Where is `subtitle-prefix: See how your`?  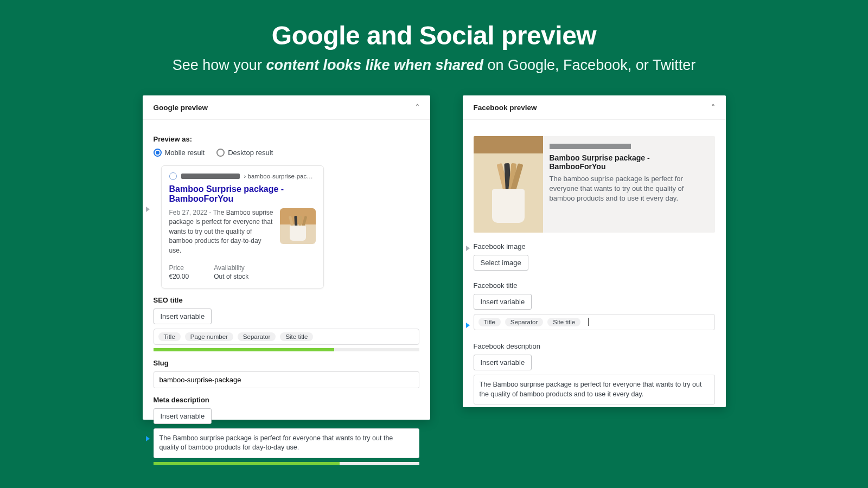
subtitle-prefix: See how your is located at coordinates (219, 65).